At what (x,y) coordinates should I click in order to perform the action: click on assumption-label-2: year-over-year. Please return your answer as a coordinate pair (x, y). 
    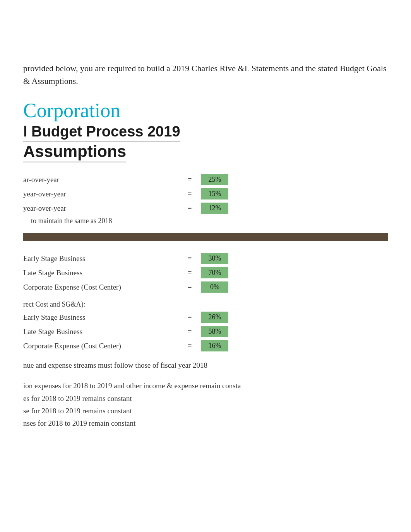
    Looking at the image, I should click on (101, 194).